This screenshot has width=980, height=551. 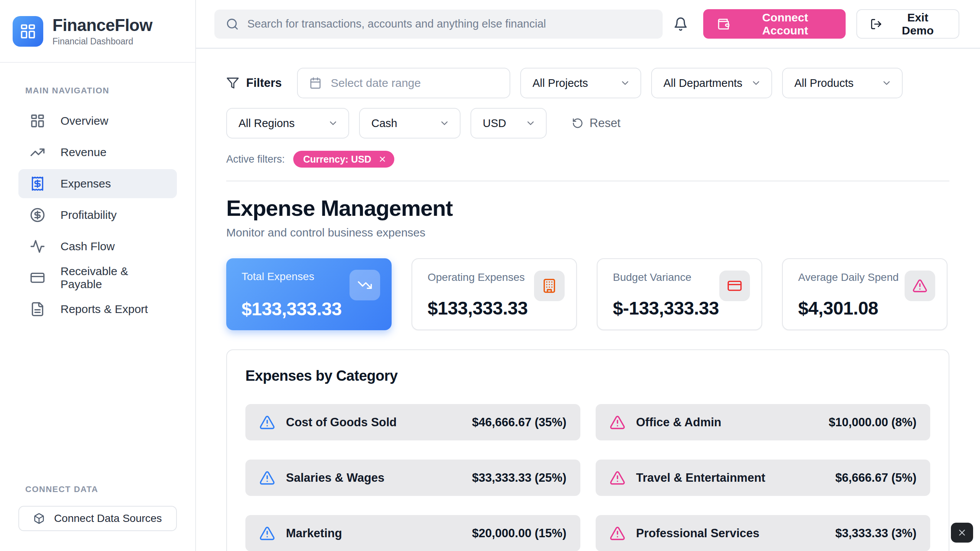 I want to click on dollar-circle-icon, so click(x=38, y=215).